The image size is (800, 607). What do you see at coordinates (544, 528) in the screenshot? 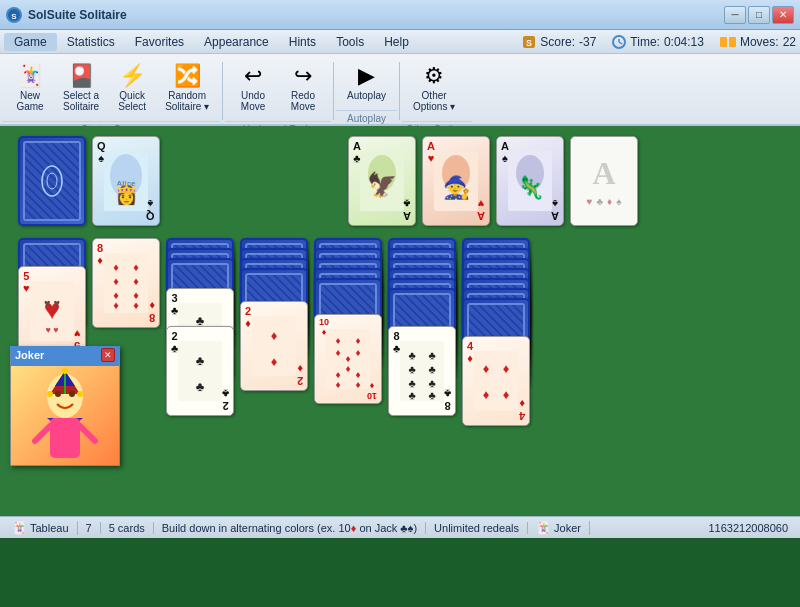
I see `joker-status-icon: 🃏` at bounding box center [544, 528].